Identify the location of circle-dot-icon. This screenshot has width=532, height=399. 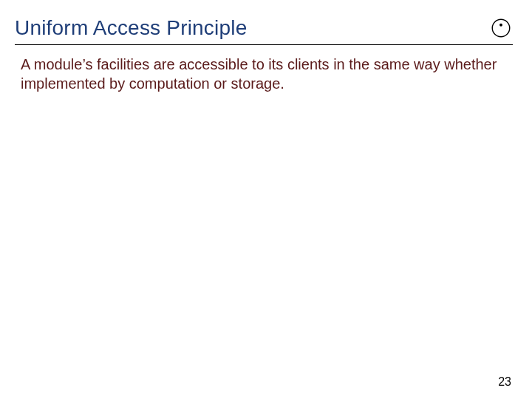
(501, 28).